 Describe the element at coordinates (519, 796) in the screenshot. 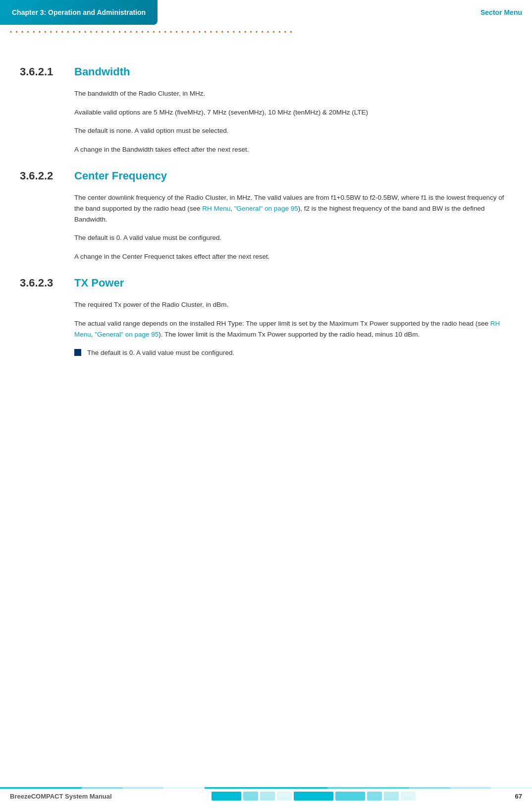

I see `footer-page-number: 67` at that location.